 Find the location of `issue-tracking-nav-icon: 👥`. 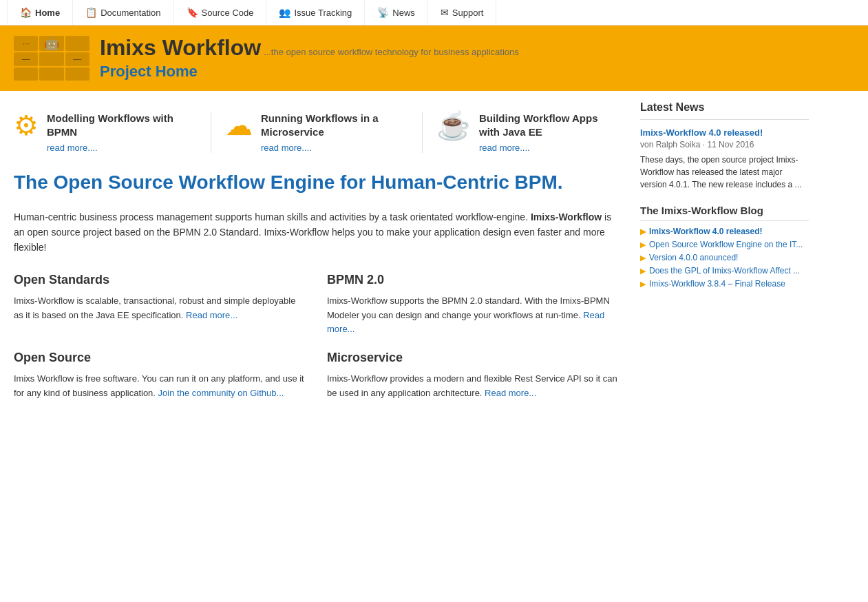

issue-tracking-nav-icon: 👥 is located at coordinates (285, 12).